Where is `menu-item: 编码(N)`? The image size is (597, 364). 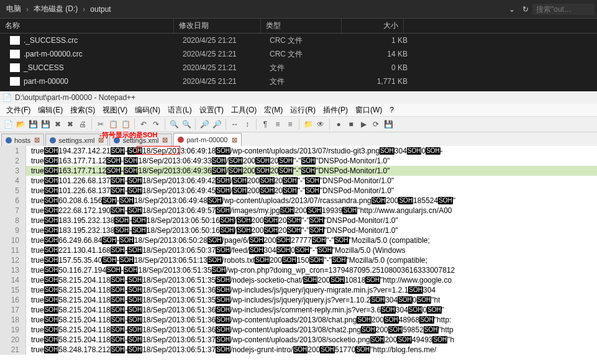 menu-item: 编码(N) is located at coordinates (148, 111).